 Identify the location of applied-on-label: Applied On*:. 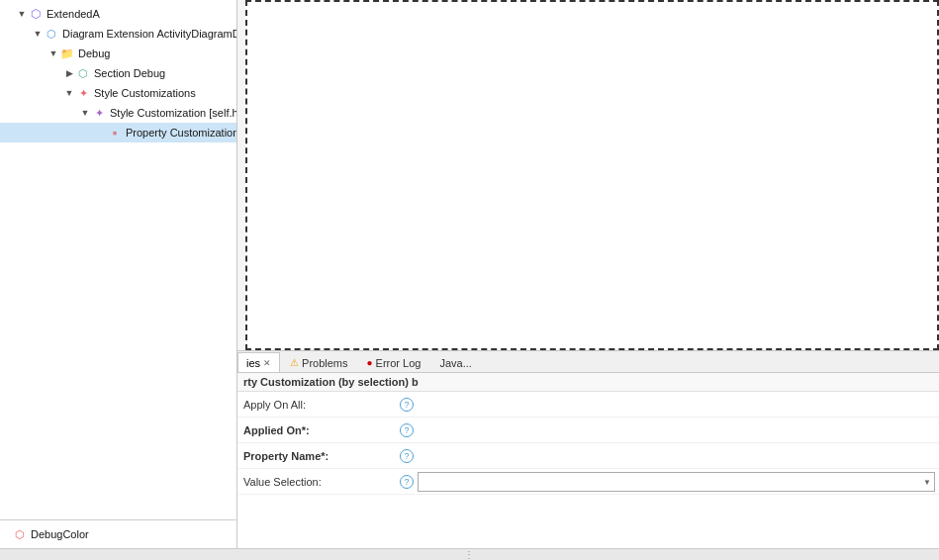
(317, 430).